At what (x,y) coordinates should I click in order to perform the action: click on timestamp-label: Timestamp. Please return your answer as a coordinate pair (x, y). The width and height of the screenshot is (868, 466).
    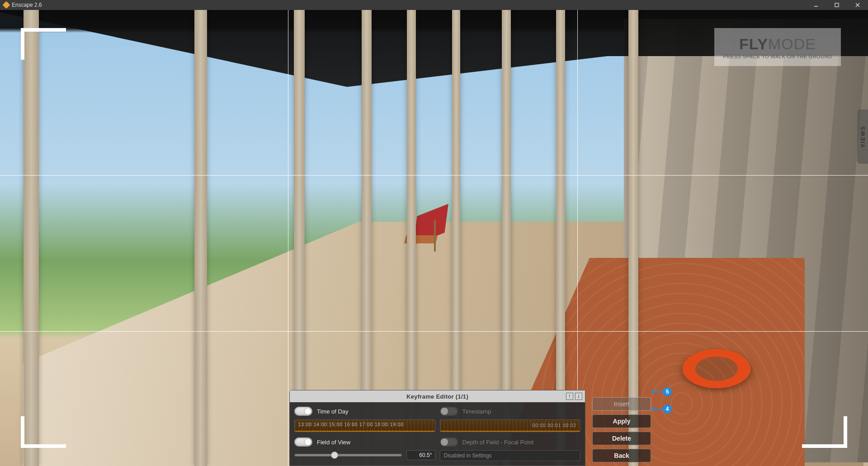
    Looking at the image, I should click on (477, 412).